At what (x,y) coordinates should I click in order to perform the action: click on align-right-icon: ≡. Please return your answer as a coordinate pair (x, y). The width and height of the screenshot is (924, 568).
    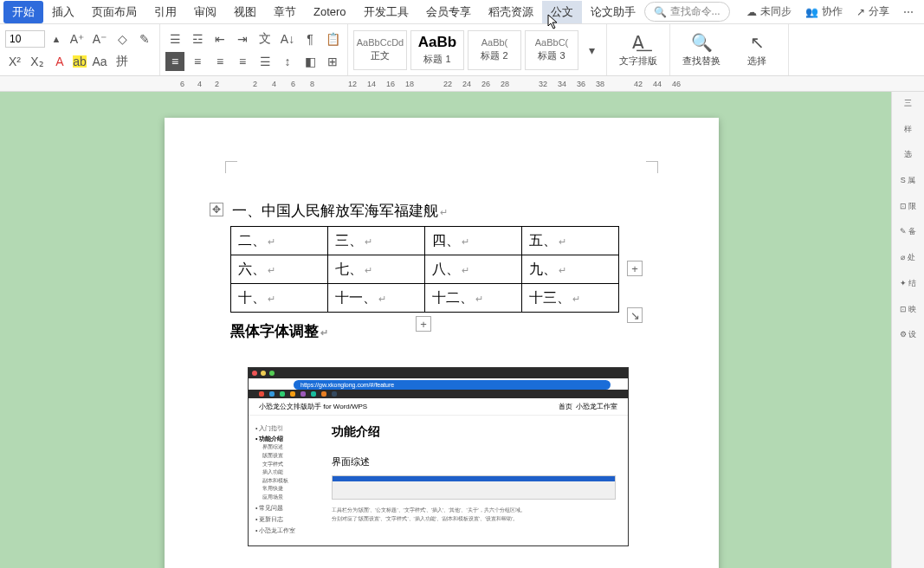
    Looking at the image, I should click on (220, 61).